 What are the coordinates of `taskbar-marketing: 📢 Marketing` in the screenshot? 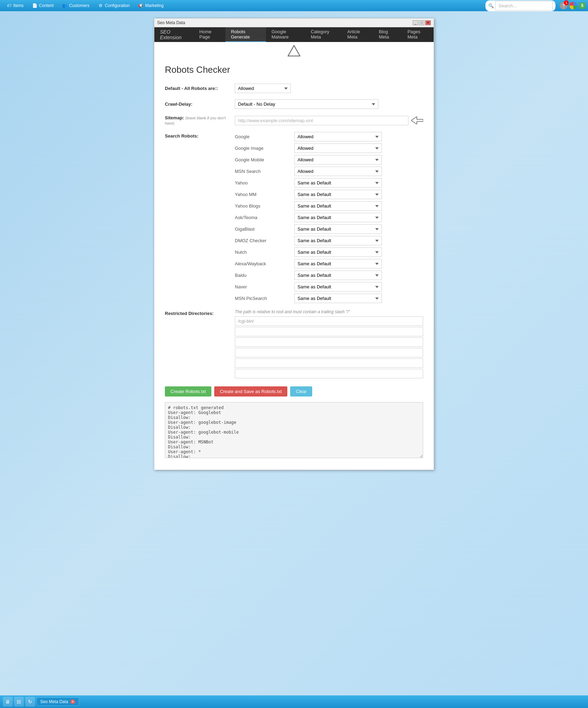 It's located at (151, 6).